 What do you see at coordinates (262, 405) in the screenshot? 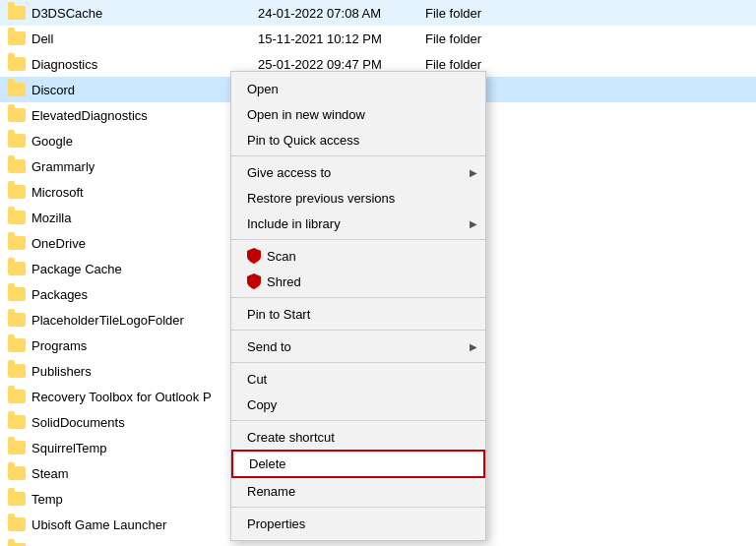
I see `menu-item-label: Copy` at bounding box center [262, 405].